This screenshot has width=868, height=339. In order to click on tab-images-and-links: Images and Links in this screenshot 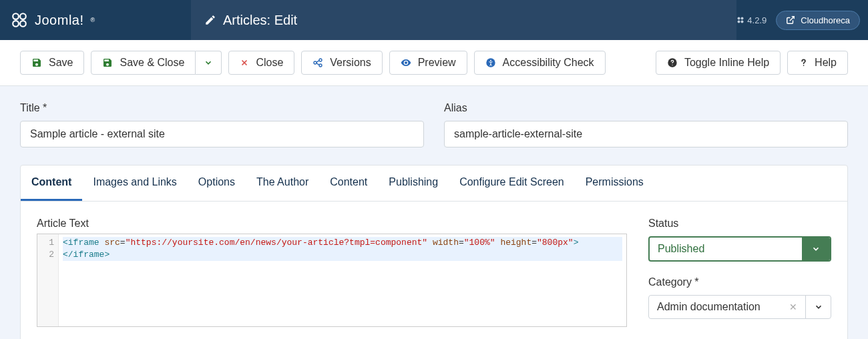, I will do `click(135, 183)`.